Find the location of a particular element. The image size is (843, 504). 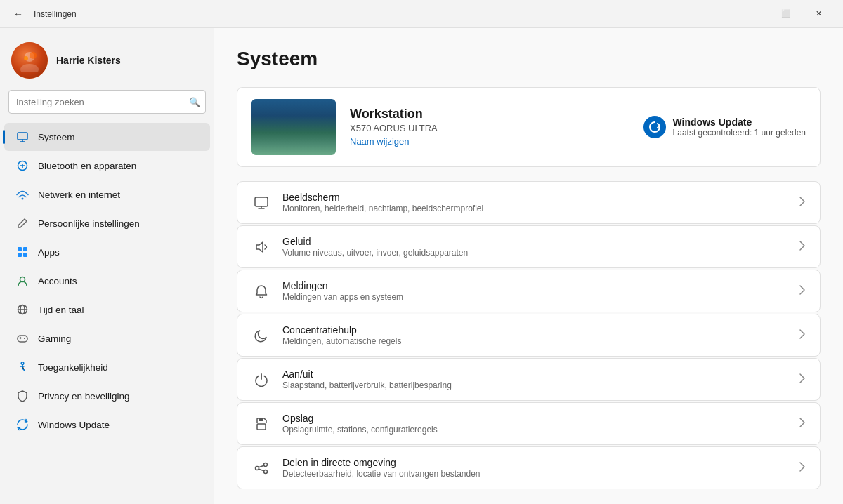

sidebar-item-label-netwerk: Netwerk en internet is located at coordinates (79, 195).